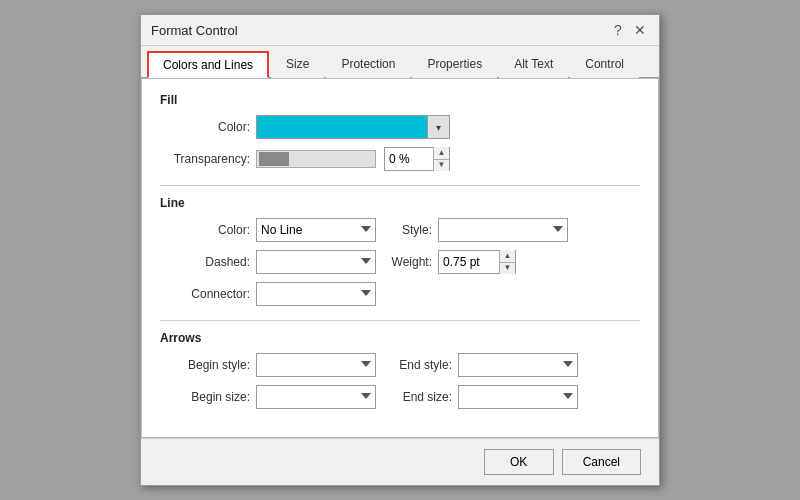 The width and height of the screenshot is (800, 500). Describe the element at coordinates (400, 251) in the screenshot. I see `line-section: Line Color: No Line Style: Dashed: Weigh…` at that location.